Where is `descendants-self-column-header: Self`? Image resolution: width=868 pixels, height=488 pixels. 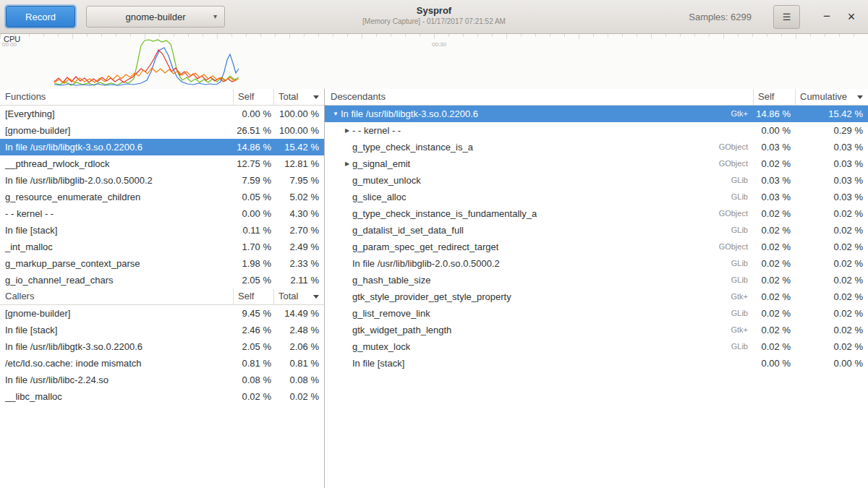
descendants-self-column-header: Self is located at coordinates (775, 97).